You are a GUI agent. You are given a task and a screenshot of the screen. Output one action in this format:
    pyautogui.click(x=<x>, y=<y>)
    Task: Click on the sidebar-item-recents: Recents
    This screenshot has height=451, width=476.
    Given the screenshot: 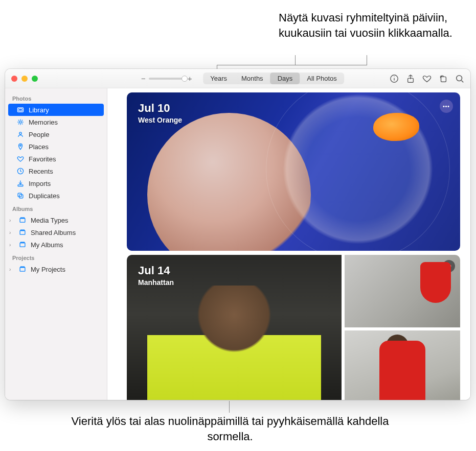 What is the action you would take?
    pyautogui.click(x=56, y=171)
    